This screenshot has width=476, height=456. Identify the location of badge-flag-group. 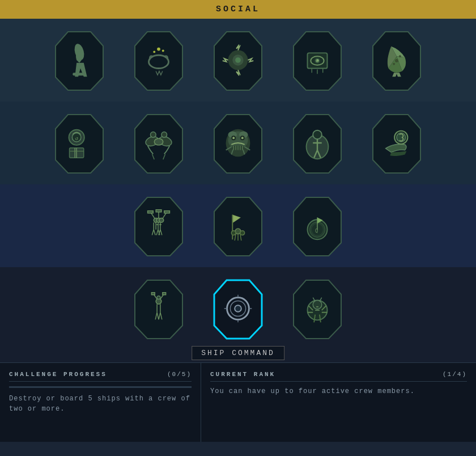
(238, 226).